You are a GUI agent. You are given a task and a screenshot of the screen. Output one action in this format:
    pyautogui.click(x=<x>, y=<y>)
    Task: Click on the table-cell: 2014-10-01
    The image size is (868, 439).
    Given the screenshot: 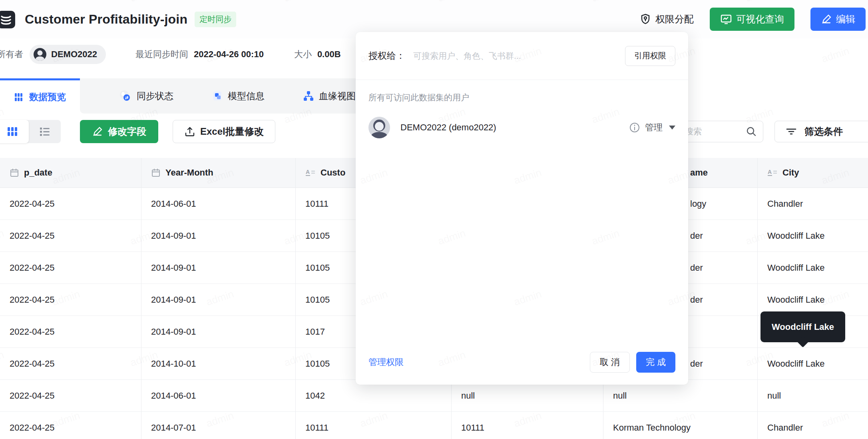 What is the action you would take?
    pyautogui.click(x=219, y=364)
    